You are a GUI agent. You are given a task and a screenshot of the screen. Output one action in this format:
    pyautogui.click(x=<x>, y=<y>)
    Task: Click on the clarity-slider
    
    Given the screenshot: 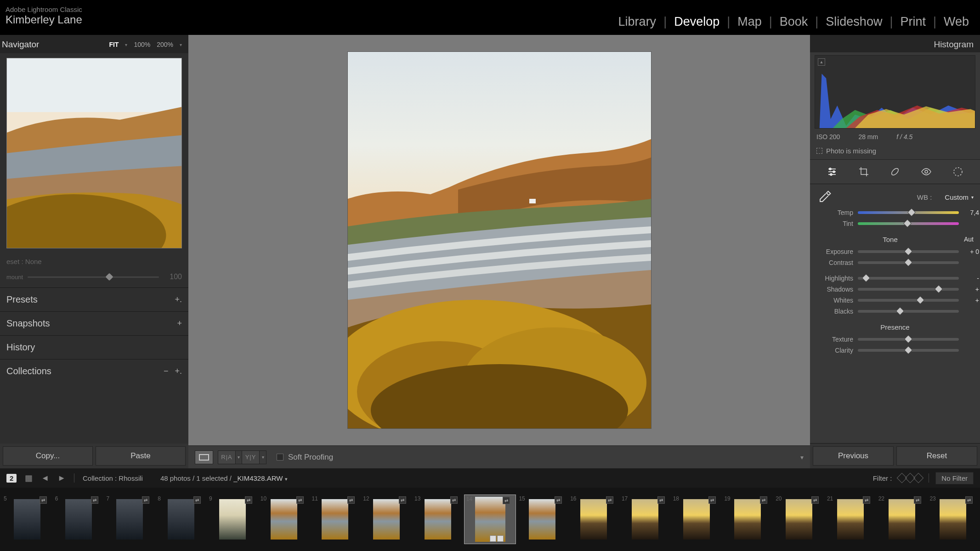 What is the action you would take?
    pyautogui.click(x=908, y=350)
    